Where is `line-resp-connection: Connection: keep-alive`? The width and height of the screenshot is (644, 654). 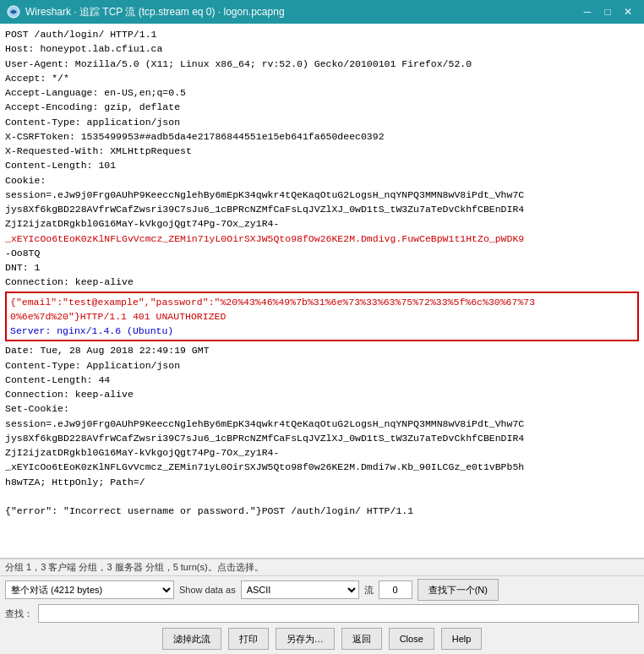
line-resp-connection: Connection: keep-alive is located at coordinates (69, 394).